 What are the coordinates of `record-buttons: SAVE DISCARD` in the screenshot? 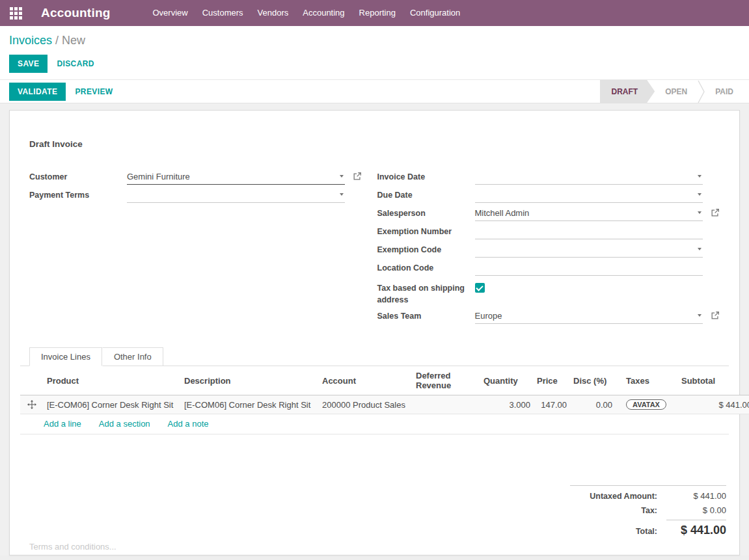 It's located at (375, 64).